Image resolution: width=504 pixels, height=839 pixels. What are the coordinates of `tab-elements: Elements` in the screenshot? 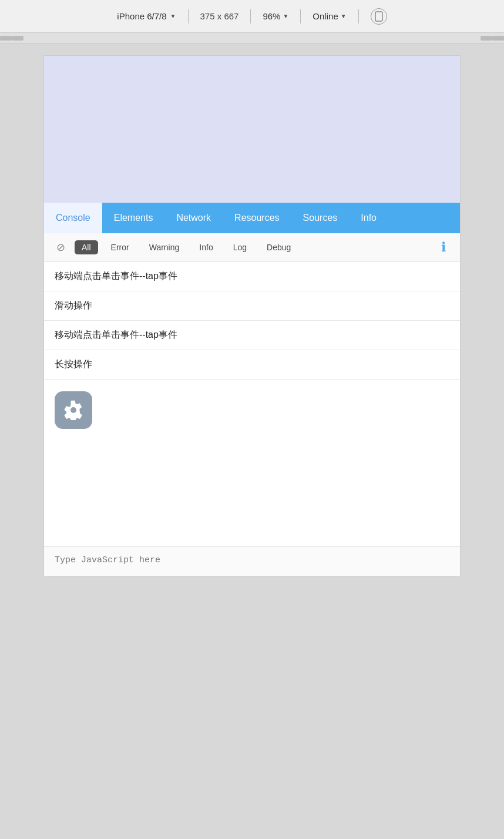 It's located at (134, 218).